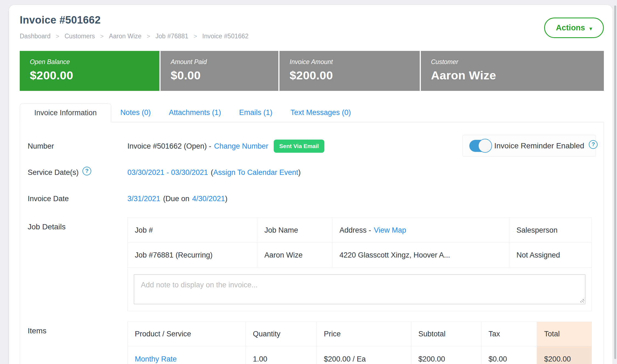 The height and width of the screenshot is (364, 617). I want to click on product-link: Monthy Rate, so click(156, 359).